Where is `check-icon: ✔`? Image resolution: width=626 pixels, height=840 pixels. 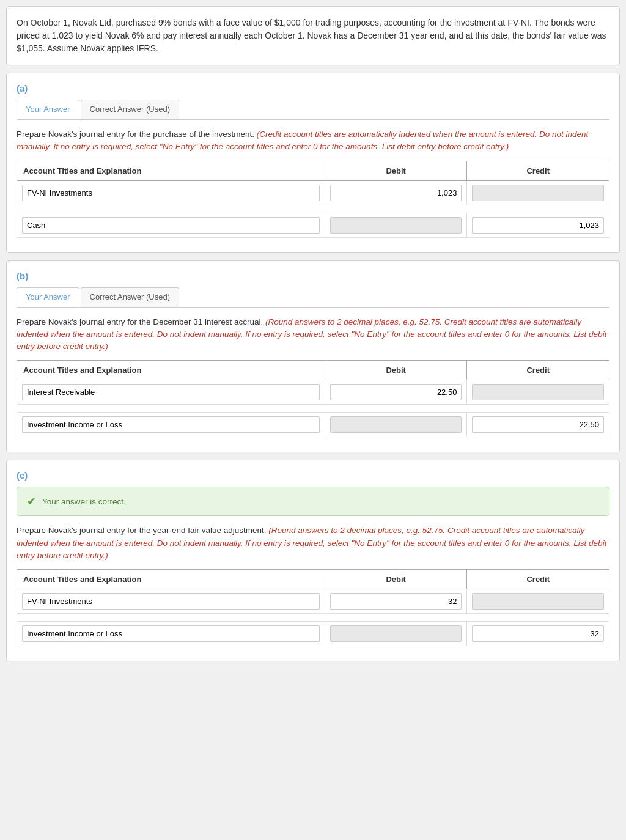 check-icon: ✔ is located at coordinates (32, 501).